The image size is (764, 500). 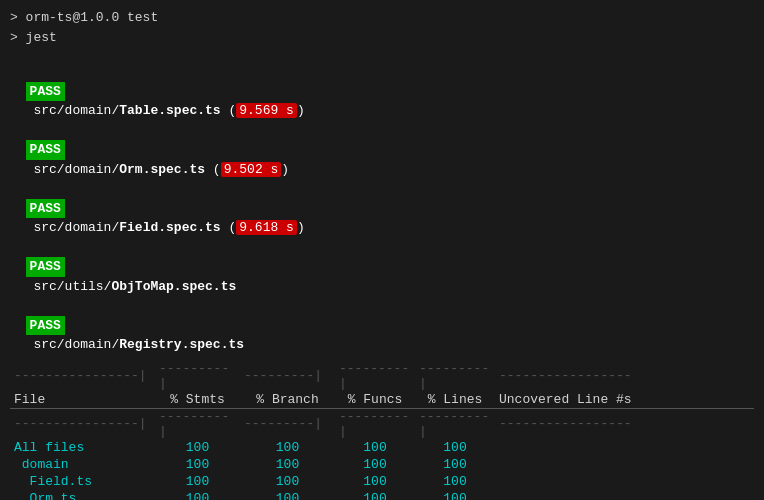 I want to click on col-header-file: File, so click(x=82, y=400).